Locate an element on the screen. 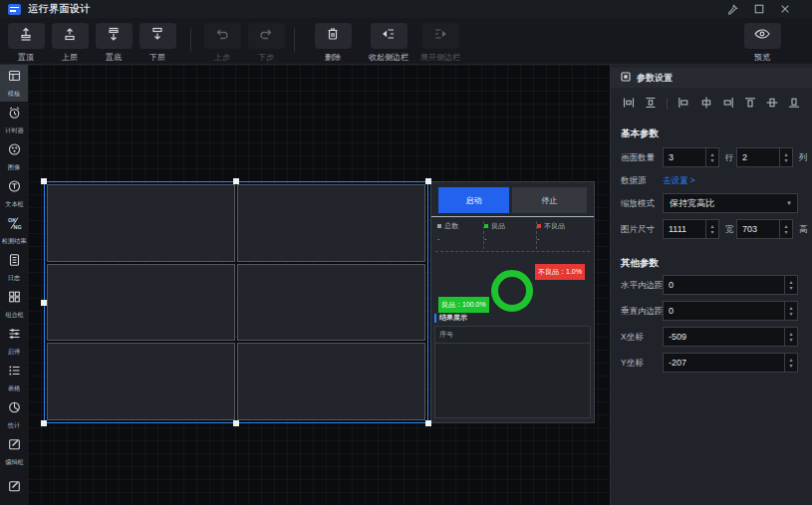 This screenshot has width=812, height=505. send-to-back-button: 置底 is located at coordinates (114, 43).